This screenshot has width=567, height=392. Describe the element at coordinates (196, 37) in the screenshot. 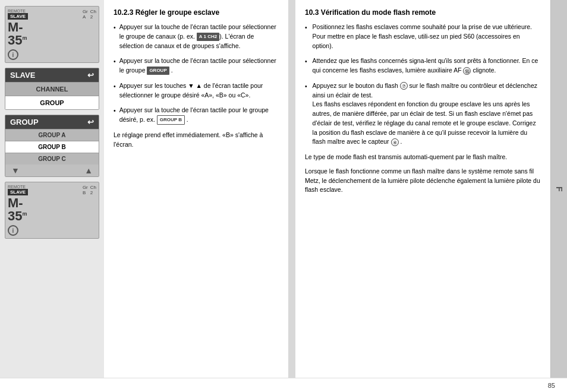

I see `instruction-1: • Appuyer sur la touche de l'écran tacti…` at that location.